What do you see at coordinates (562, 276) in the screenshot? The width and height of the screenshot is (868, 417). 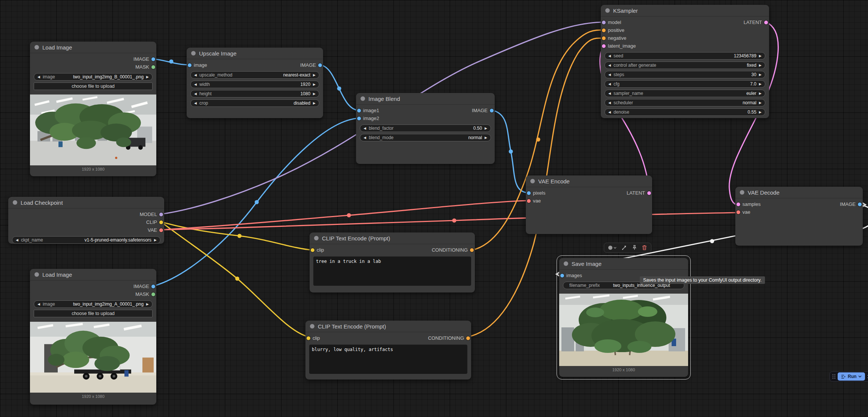 I see `images-input-socket` at bounding box center [562, 276].